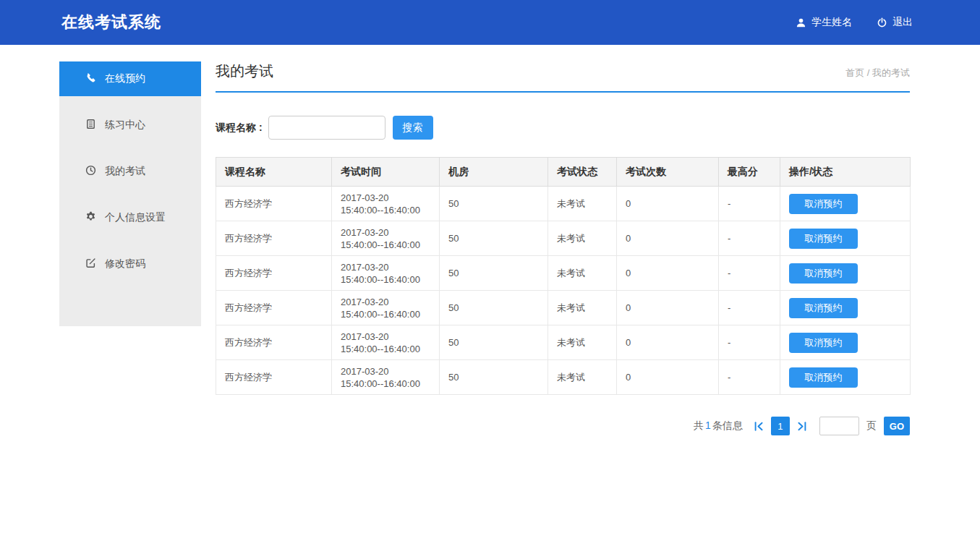 The height and width of the screenshot is (541, 980). What do you see at coordinates (130, 264) in the screenshot?
I see `sidebar-item-change-password: 修改密码` at bounding box center [130, 264].